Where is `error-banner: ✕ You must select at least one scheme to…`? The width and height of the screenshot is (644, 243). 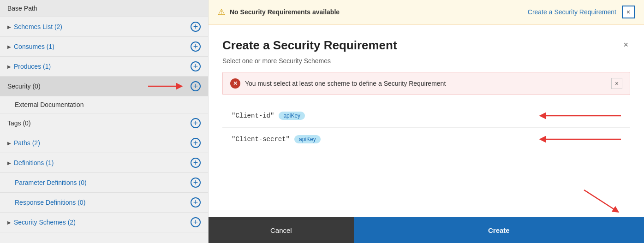
error-banner: ✕ You must select at least one scheme to… is located at coordinates (426, 83).